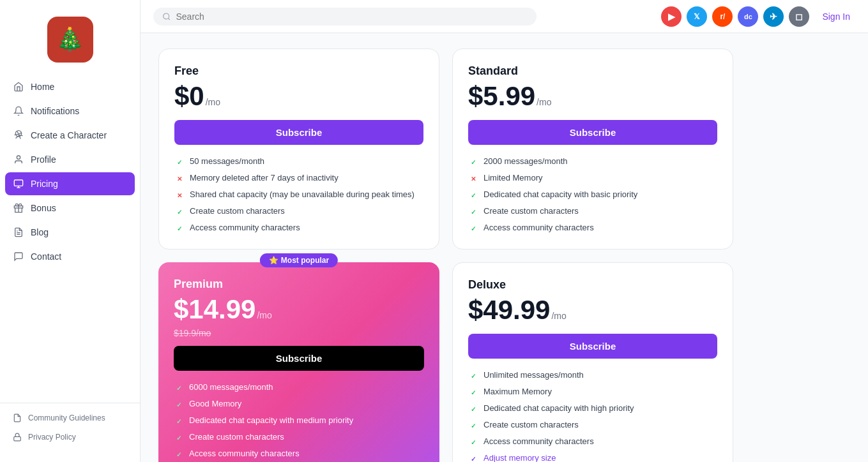  Describe the element at coordinates (502, 96) in the screenshot. I see `plan-standard-amount: $5.99` at that location.